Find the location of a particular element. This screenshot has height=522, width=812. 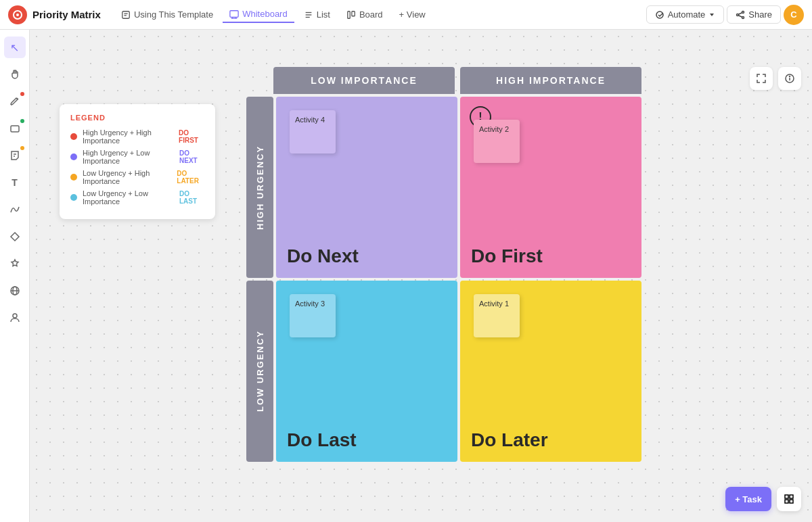

nav-add-view: + View is located at coordinates (413, 15).